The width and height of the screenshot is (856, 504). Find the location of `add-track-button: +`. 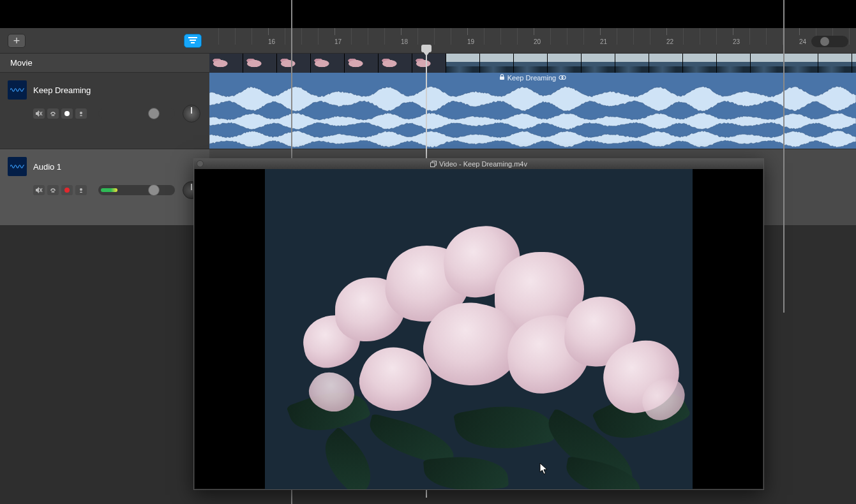

add-track-button: + is located at coordinates (17, 41).